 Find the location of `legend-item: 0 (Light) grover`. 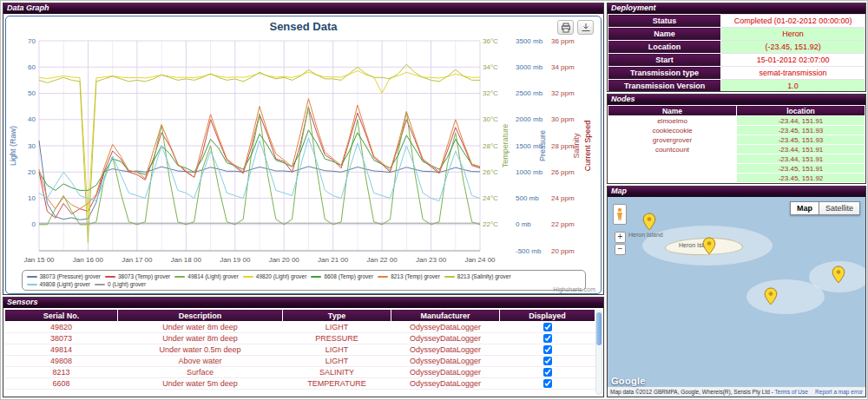

legend-item: 0 (Light) grover is located at coordinates (120, 285).